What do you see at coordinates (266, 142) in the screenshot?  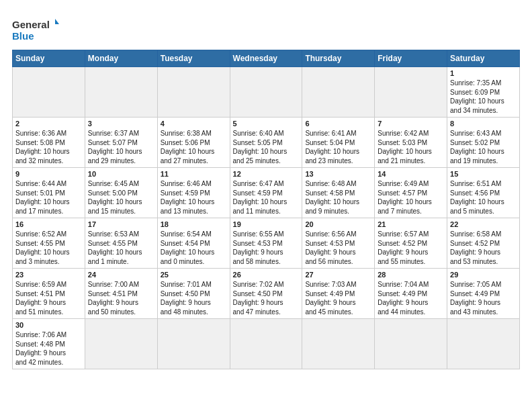 I see `calendar-week-row: 2Sunrise: 6:36 AM Sunset: 5:08 PM Daylig…` at bounding box center [266, 142].